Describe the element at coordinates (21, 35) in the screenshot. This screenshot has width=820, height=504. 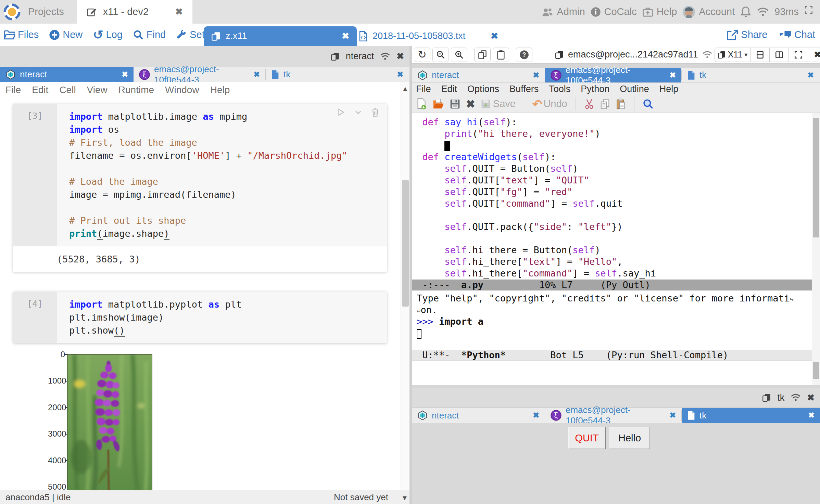
I see `files-button: Files` at that location.